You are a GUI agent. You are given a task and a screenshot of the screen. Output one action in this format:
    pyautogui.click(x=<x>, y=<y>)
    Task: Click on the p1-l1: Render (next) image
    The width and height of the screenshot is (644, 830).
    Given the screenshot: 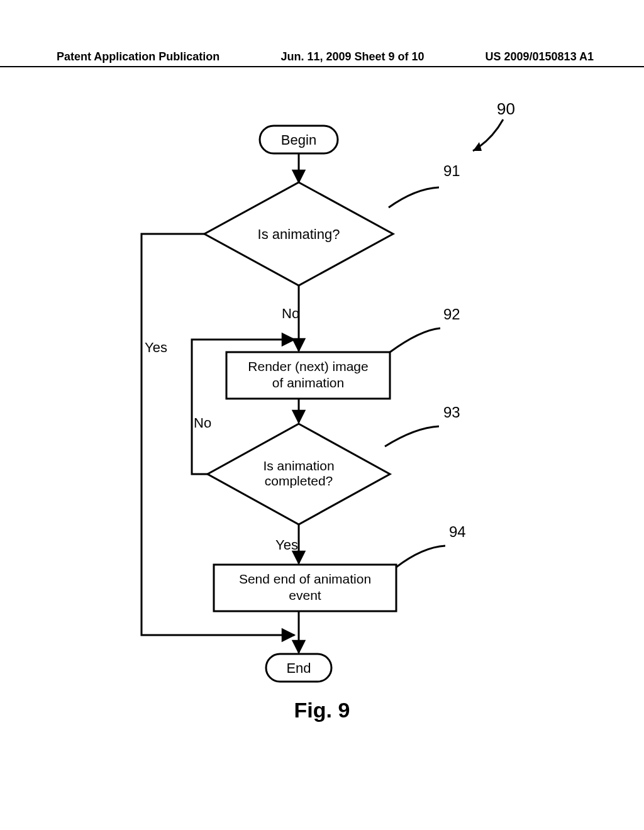 What is the action you would take?
    pyautogui.click(x=308, y=366)
    